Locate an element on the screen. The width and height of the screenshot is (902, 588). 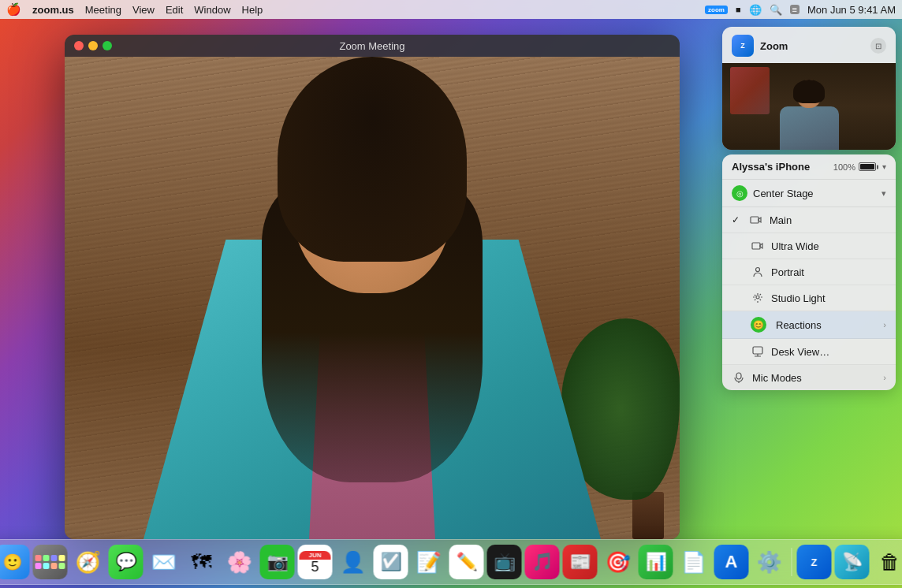
mic-modes-label: Mic Modes is located at coordinates (777, 378).